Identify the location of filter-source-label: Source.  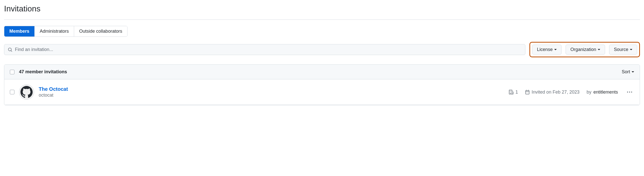
(621, 50).